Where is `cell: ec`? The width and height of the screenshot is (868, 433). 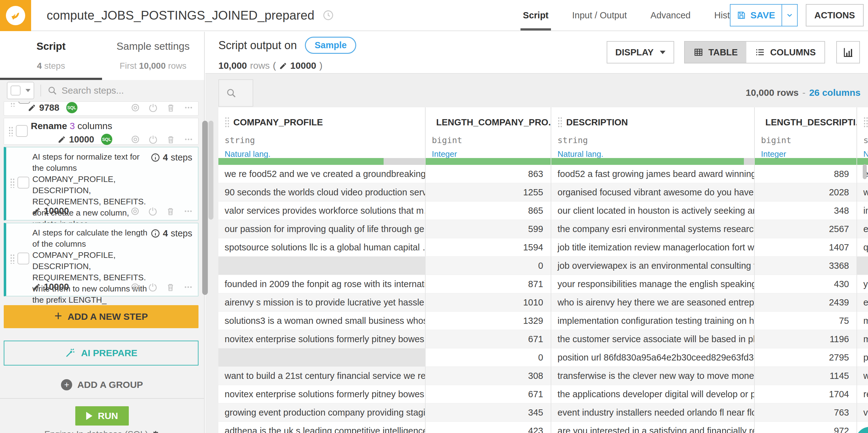
cell: ec is located at coordinates (863, 229).